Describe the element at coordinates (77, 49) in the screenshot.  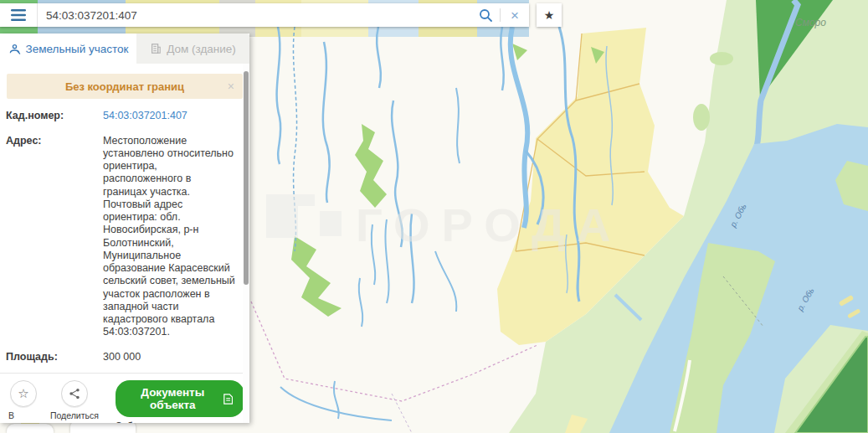
I see `tab-land-parcel-label: Земельный участок` at that location.